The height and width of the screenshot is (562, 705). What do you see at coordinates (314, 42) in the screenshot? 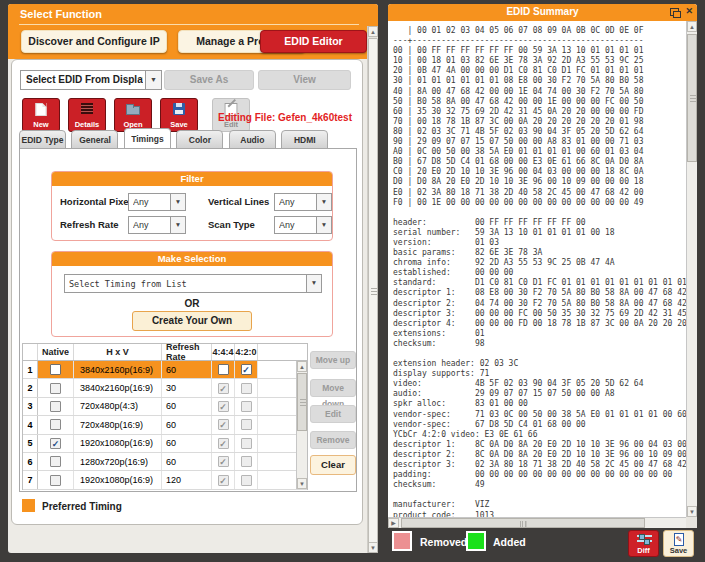
I see `edid-editor-button: EDID Editor` at bounding box center [314, 42].